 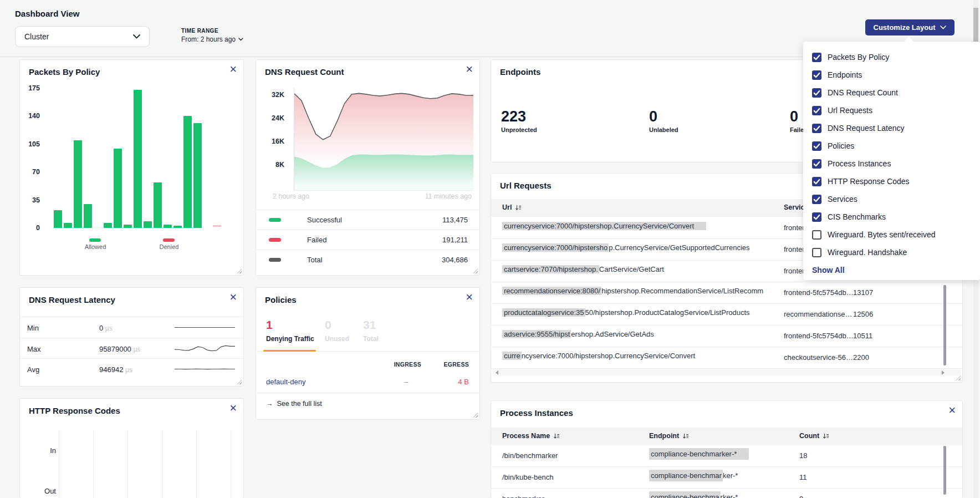 I want to click on service-cell: checkoutservice-56…, so click(x=818, y=357).